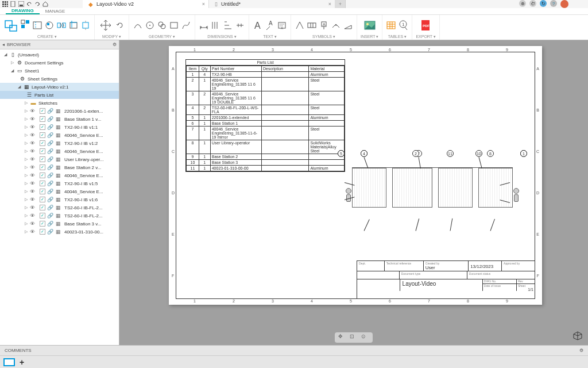 The width and height of the screenshot is (588, 368). What do you see at coordinates (228, 25) in the screenshot?
I see `baseline-button` at bounding box center [228, 25].